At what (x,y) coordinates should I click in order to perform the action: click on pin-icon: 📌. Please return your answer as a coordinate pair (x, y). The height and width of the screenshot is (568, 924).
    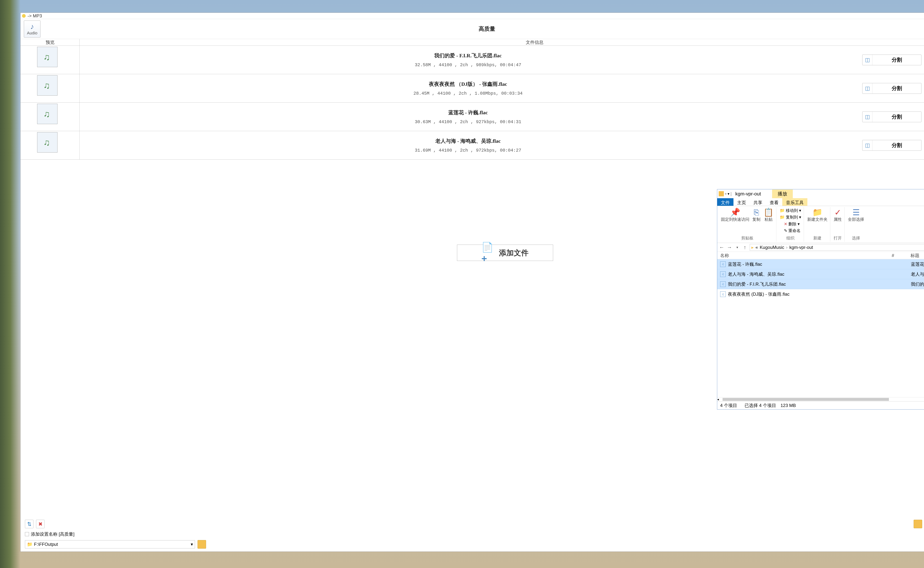
    Looking at the image, I should click on (735, 212).